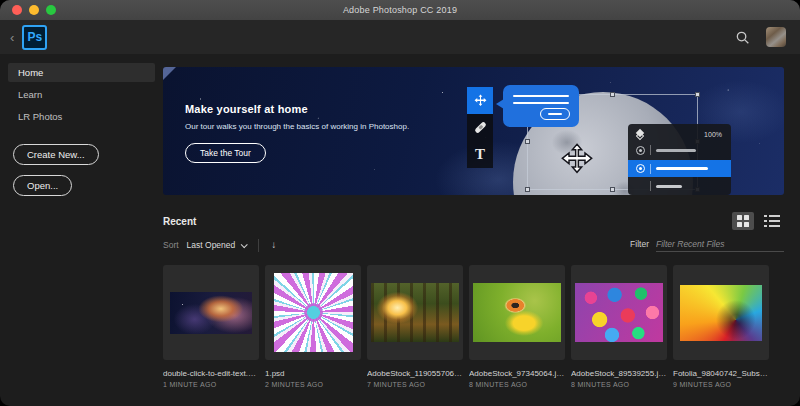 Image resolution: width=800 pixels, height=406 pixels. I want to click on sidebar-item-learn: Learn, so click(82, 94).